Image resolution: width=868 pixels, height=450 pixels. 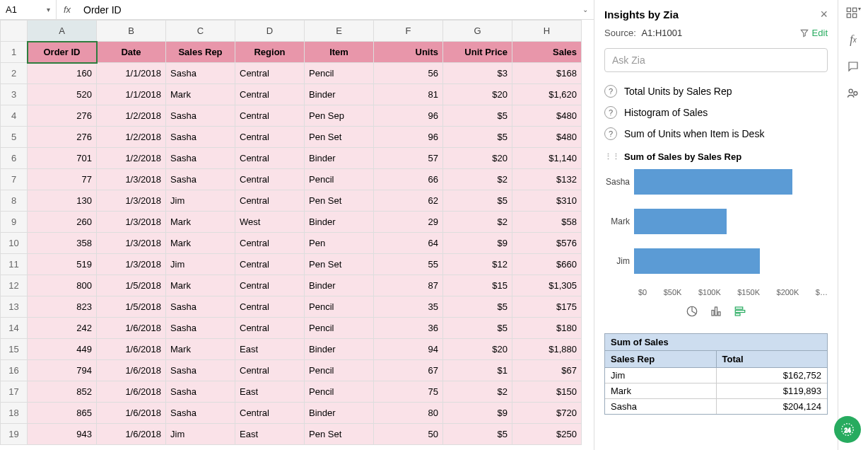 What do you see at coordinates (716, 391) in the screenshot?
I see `pivot-row: Mark$119,893` at bounding box center [716, 391].